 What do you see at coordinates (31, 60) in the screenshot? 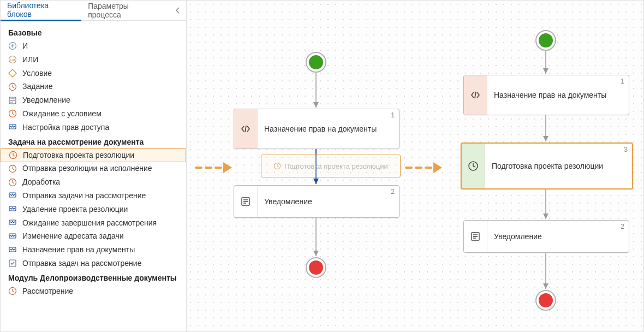
I see `lib-item-label: ИЛИ` at bounding box center [31, 60].